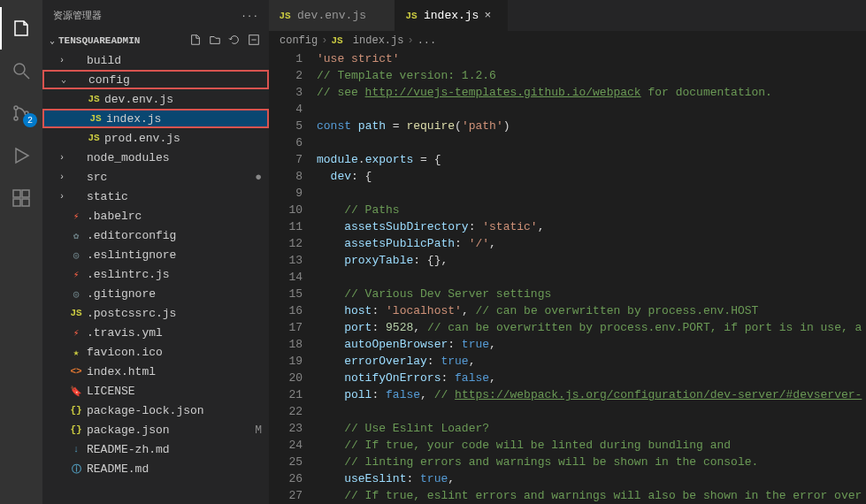 This screenshot has width=866, height=504. I want to click on close-icon: ×, so click(491, 16).